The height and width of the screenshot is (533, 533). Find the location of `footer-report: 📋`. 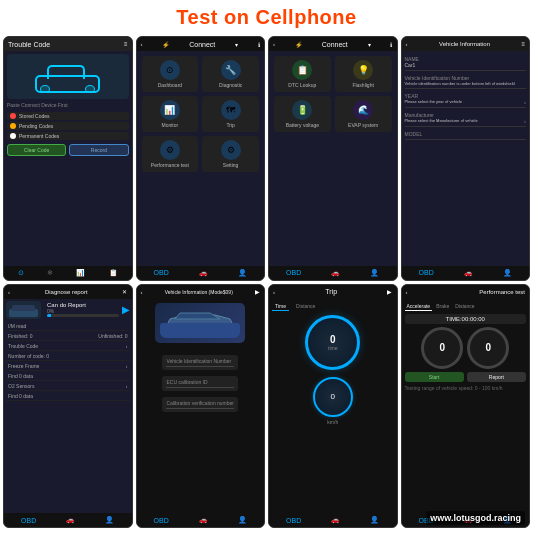

footer-report: 📋 is located at coordinates (114, 273).